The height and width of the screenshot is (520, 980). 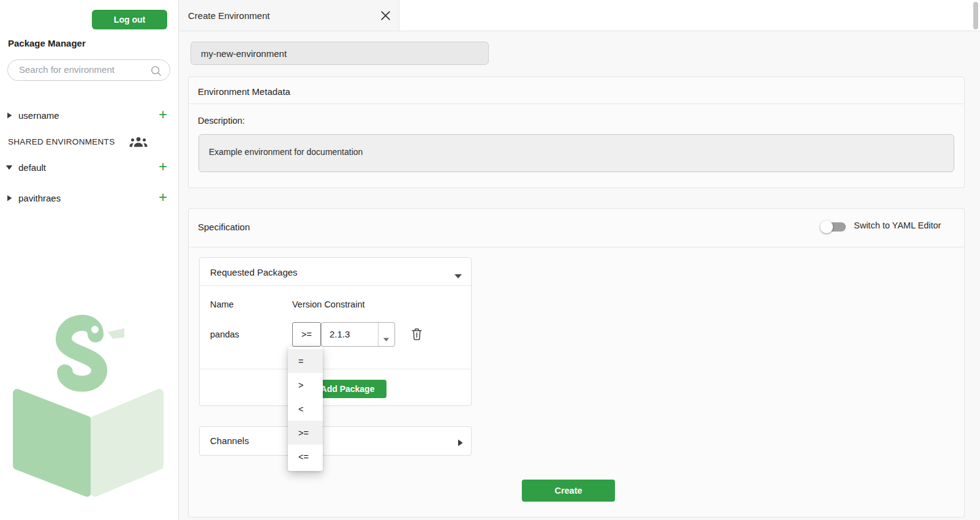 I want to click on yaml-editor-toggle-group: Switch to YAML Editor, so click(x=893, y=225).